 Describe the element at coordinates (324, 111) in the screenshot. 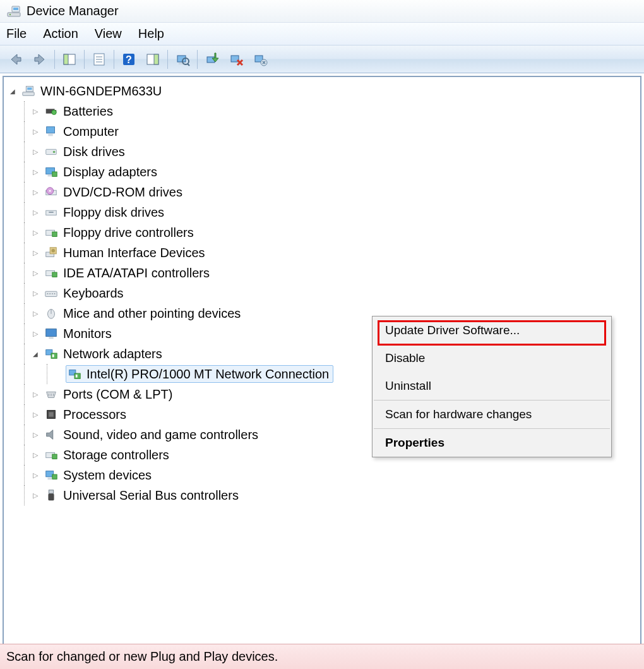

I see `tree-batteries: Batteries` at that location.